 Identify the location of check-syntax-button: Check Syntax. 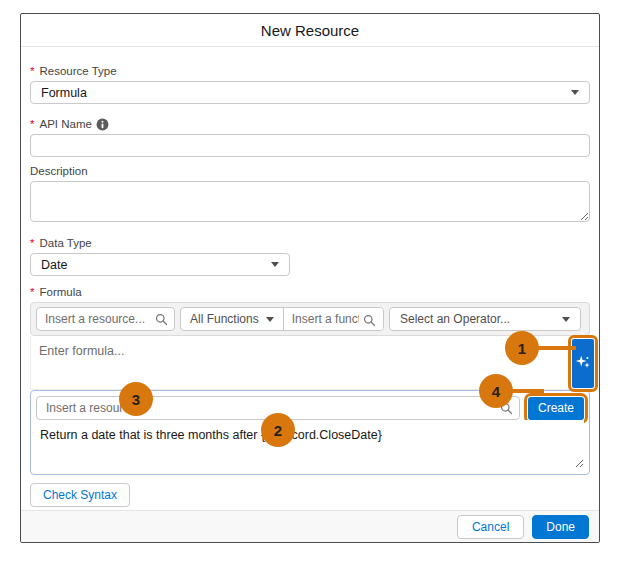
(80, 495).